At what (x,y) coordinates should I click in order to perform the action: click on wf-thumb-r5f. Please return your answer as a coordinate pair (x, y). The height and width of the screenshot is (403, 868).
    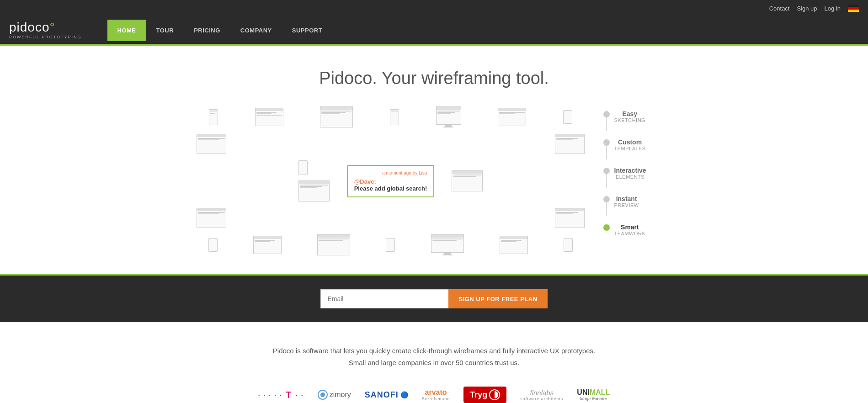
    Looking at the image, I should click on (514, 245).